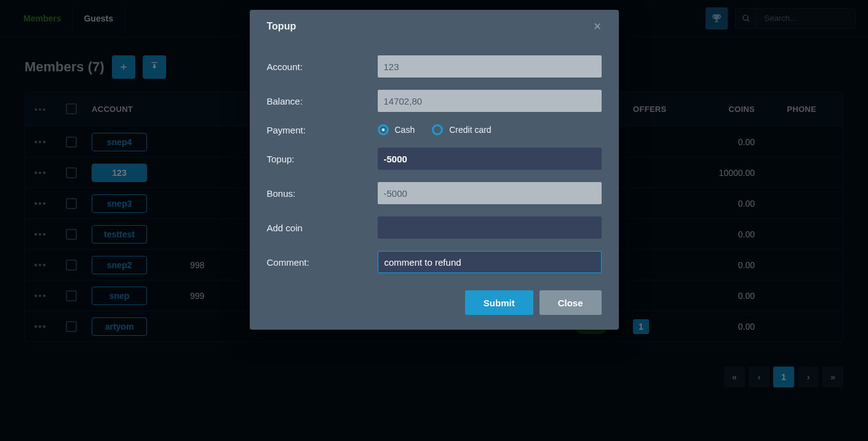  Describe the element at coordinates (322, 101) in the screenshot. I see `label-balance: Balance:` at that location.